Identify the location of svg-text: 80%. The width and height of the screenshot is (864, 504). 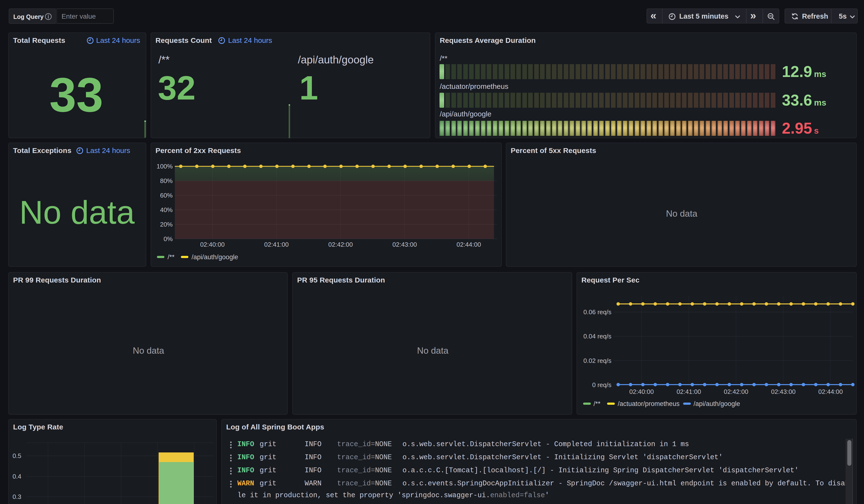
(167, 181).